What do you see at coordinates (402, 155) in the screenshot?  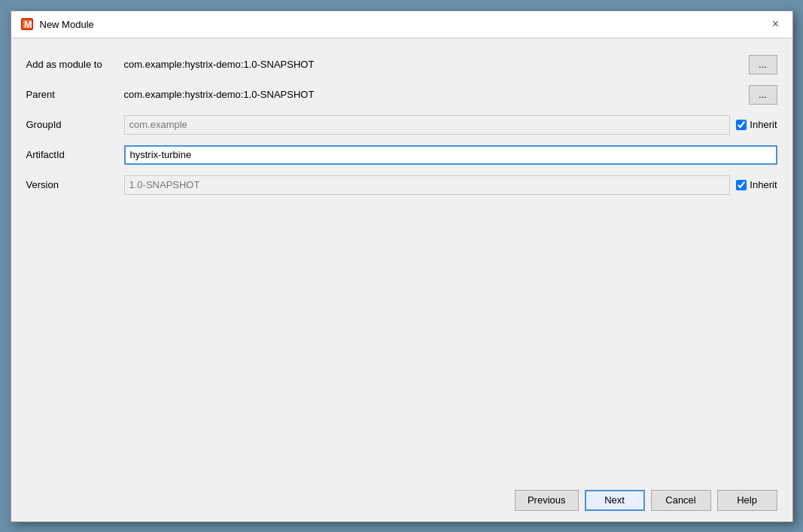 I see `artifact-id-row: ArtifactId` at bounding box center [402, 155].